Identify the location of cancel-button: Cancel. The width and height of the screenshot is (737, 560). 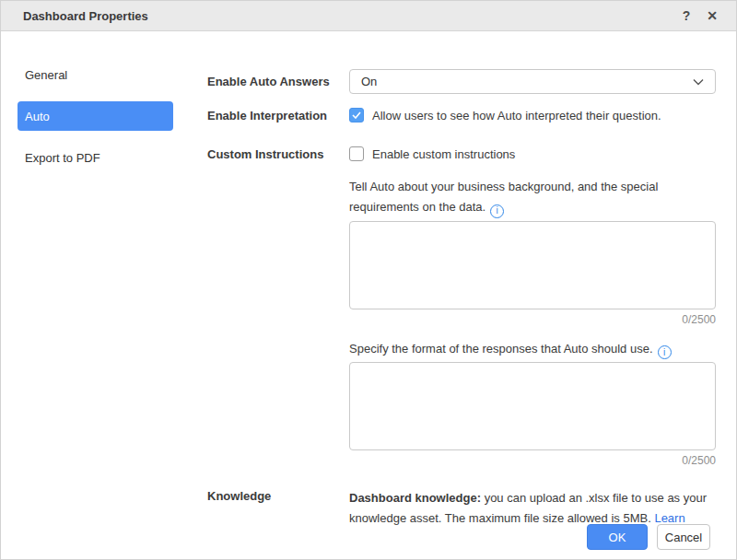
(684, 537).